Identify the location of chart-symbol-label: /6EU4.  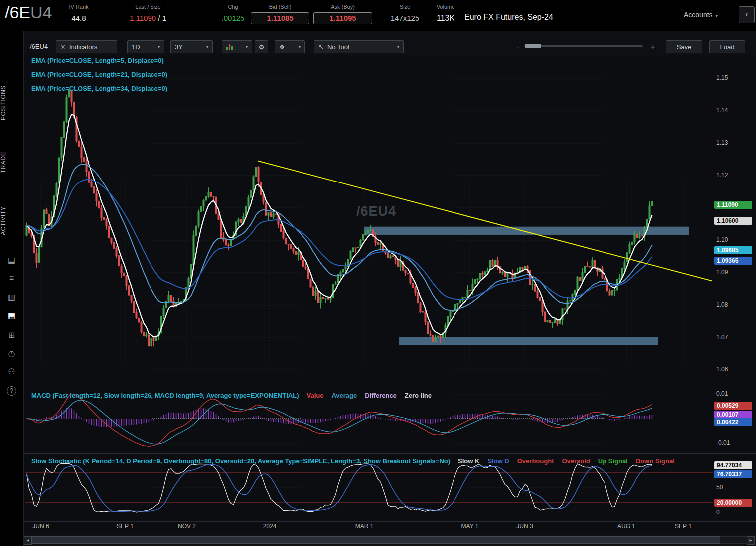
(39, 47).